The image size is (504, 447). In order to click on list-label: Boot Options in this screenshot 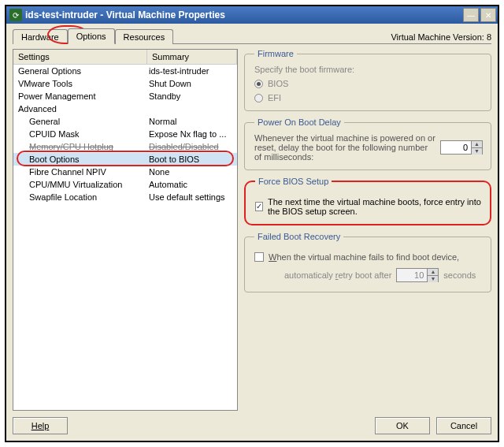, I will do `click(80, 159)`.